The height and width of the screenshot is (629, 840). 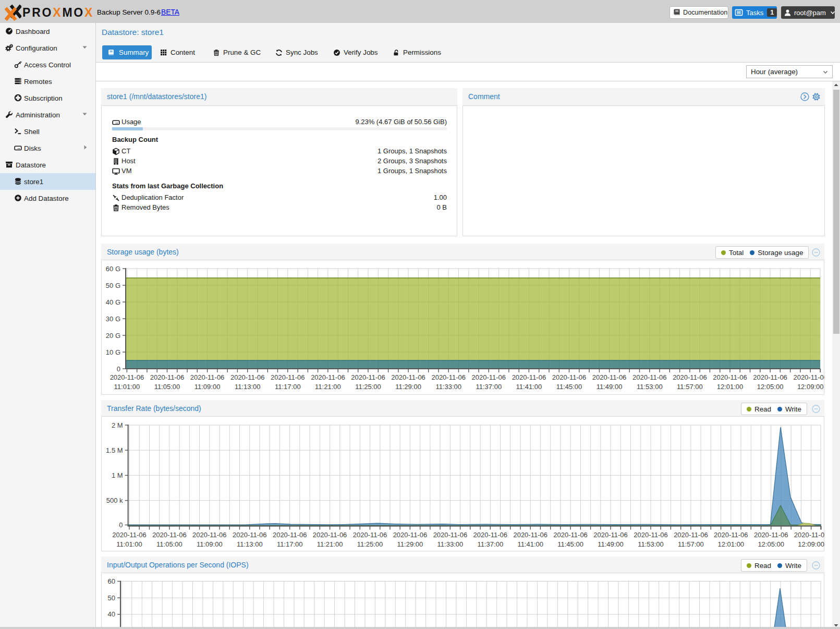 I want to click on svg-text: 50, so click(x=112, y=598).